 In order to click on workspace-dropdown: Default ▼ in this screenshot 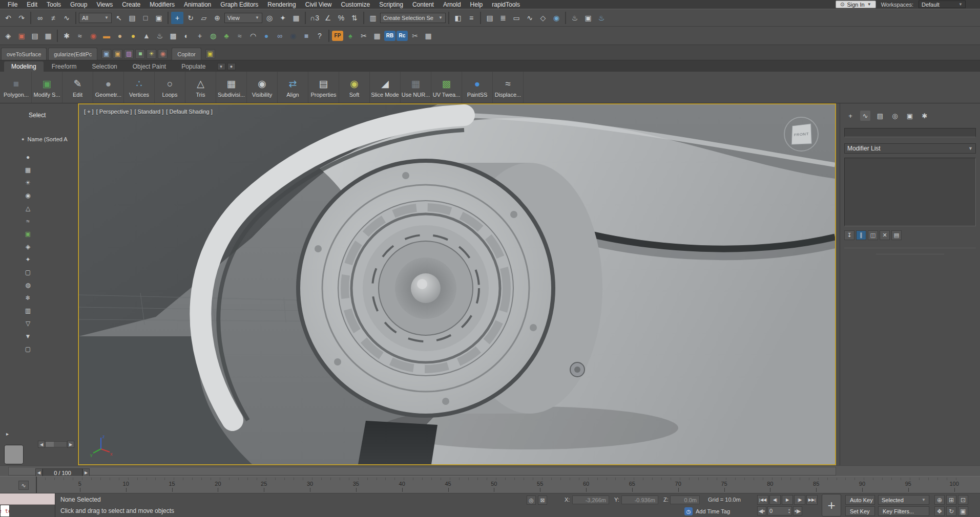, I will do `click(942, 4)`.